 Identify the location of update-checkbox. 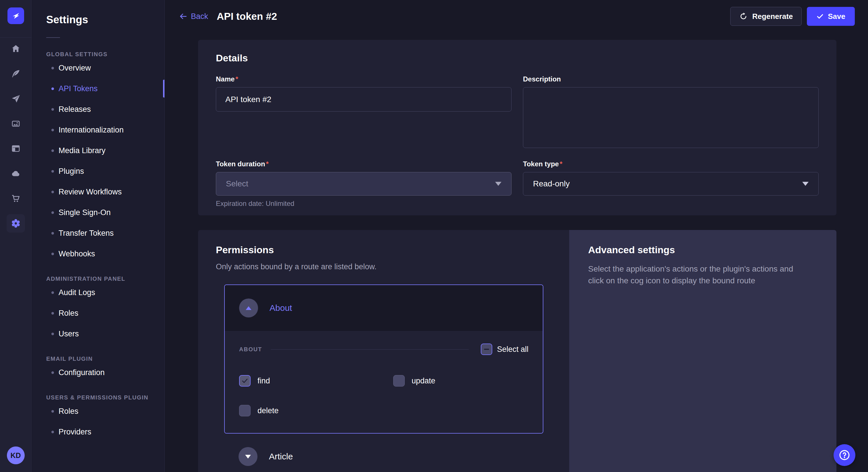
(399, 381).